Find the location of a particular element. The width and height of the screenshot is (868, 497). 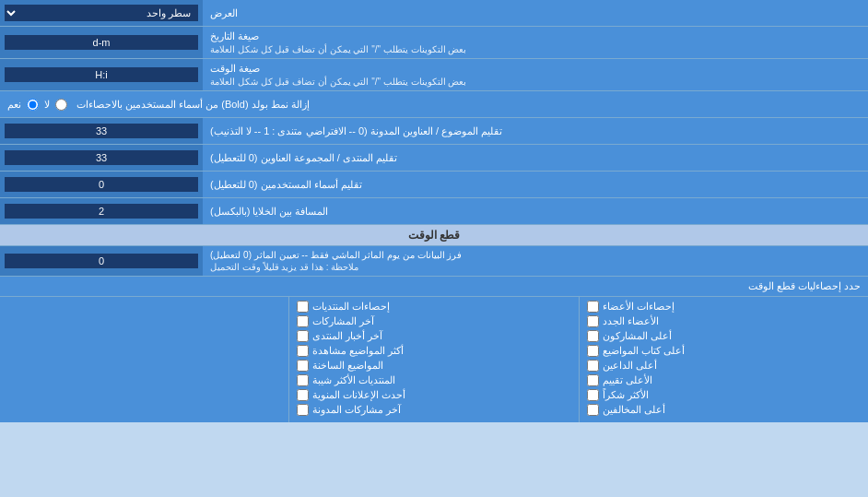

cb-row-blog-posts: آخر مشاركات المدونة is located at coordinates (433, 409).